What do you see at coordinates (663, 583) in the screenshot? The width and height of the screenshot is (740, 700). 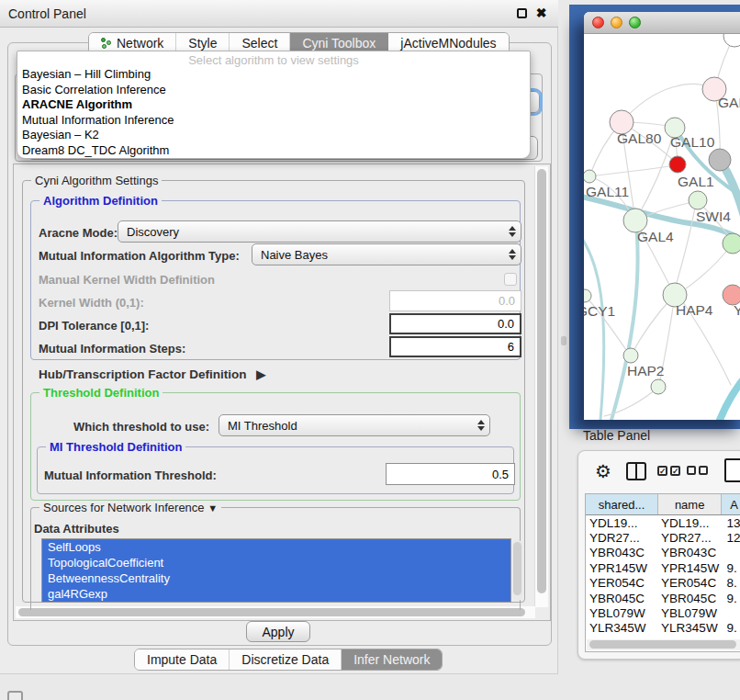 I see `table-row: YER054CYER054C8.` at bounding box center [663, 583].